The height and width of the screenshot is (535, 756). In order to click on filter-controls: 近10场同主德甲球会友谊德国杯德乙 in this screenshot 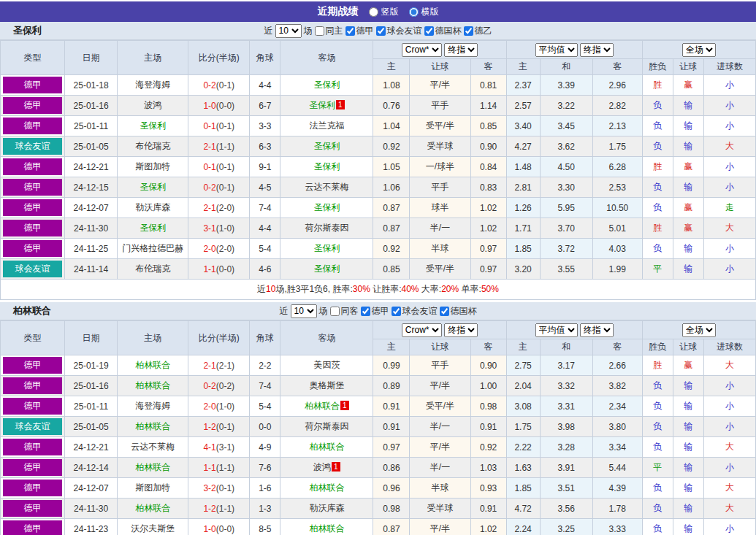, I will do `click(378, 31)`.